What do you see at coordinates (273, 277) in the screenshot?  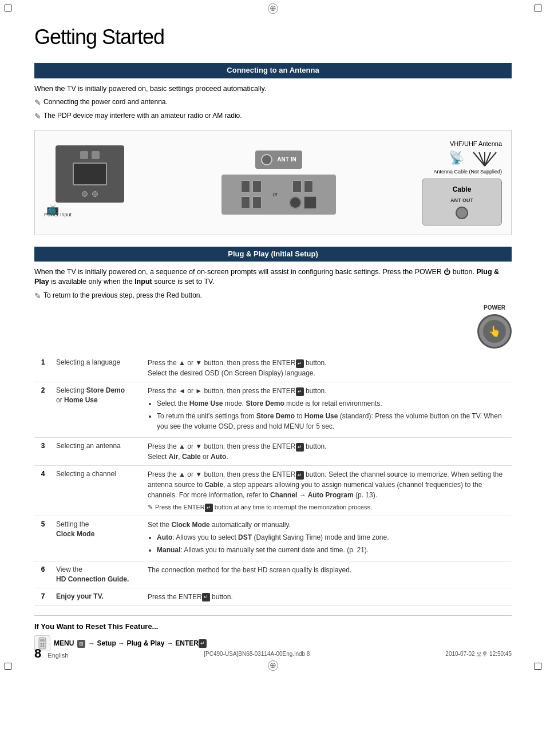 I see `plug-play-intro: When the TV is initially powered on, a s…` at bounding box center [273, 277].